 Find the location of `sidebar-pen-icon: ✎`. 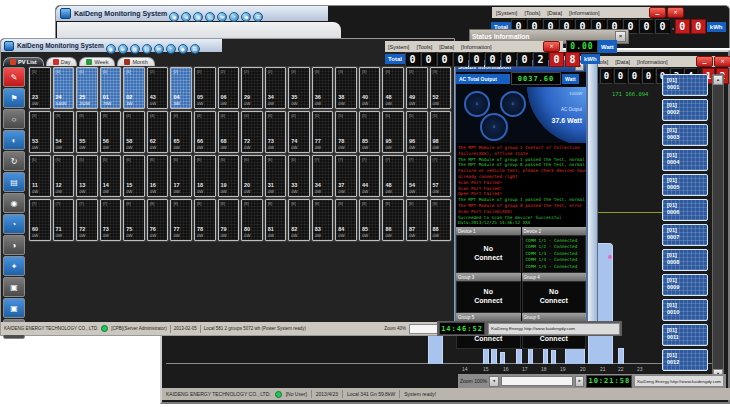

sidebar-pen-icon: ✎ is located at coordinates (14, 77).